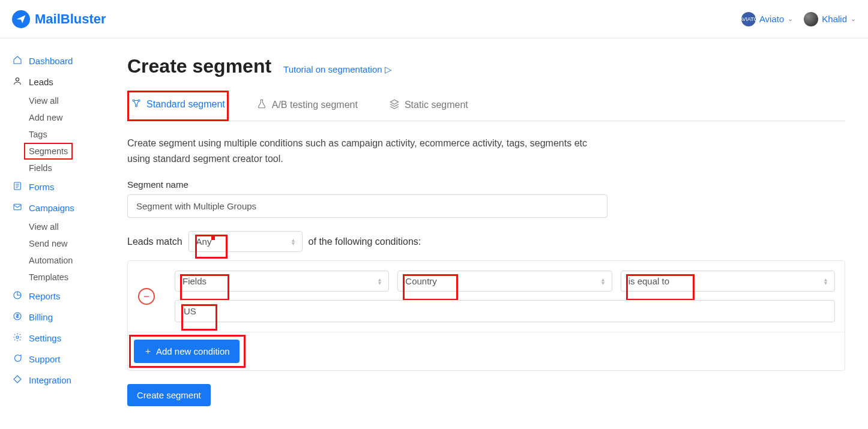  I want to click on condition-field-name-select: Country ▴▾, so click(504, 281).